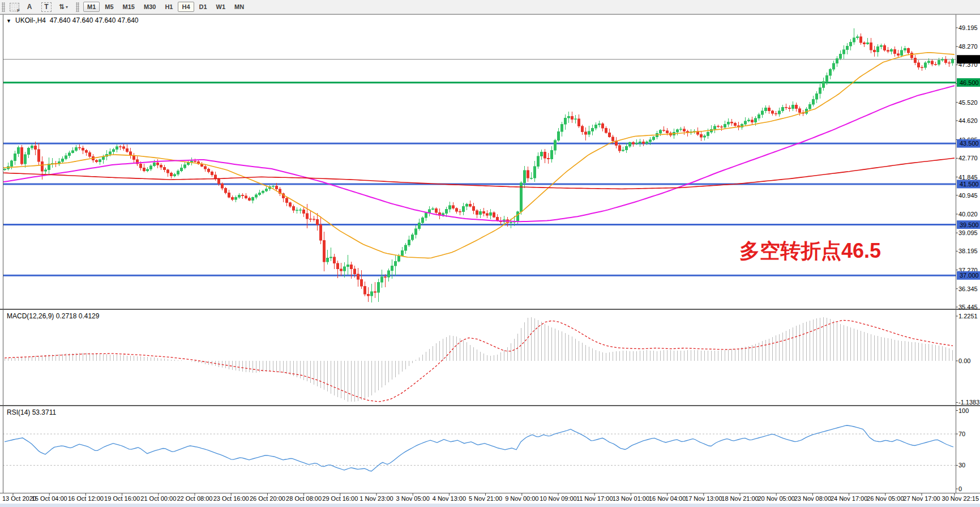 The width and height of the screenshot is (980, 507). What do you see at coordinates (667, 499) in the screenshot?
I see `svg-text: 16 Nov 04:00` at bounding box center [667, 499].